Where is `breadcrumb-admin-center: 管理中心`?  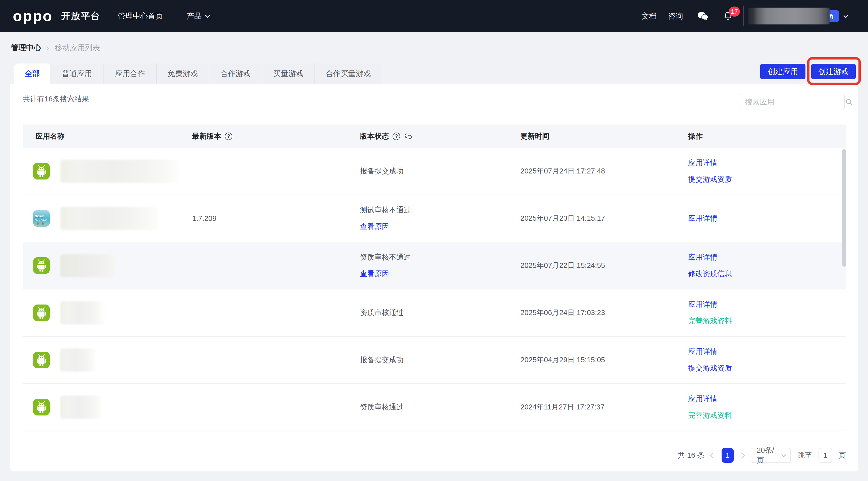 breadcrumb-admin-center: 管理中心 is located at coordinates (26, 48).